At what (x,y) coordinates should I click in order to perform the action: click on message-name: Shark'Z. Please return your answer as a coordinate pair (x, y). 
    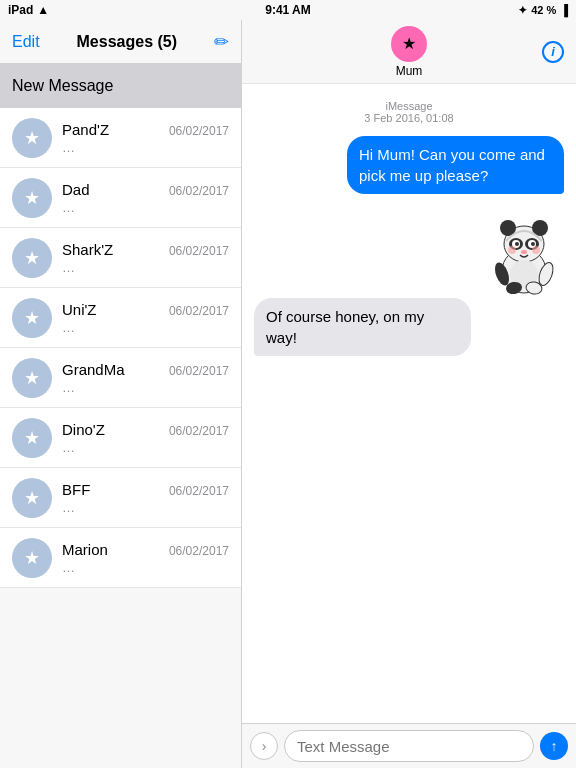
    Looking at the image, I should click on (88, 250).